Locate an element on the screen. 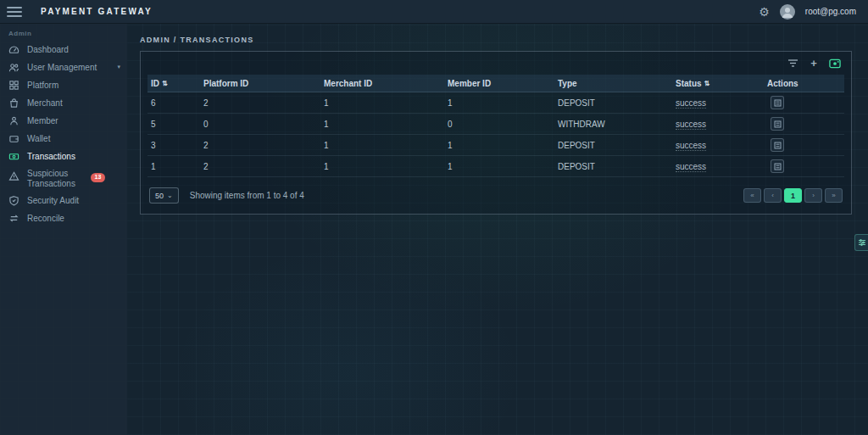 This screenshot has width=868, height=435. pagination-summary: Showing items from 1 to 4 of 4 is located at coordinates (248, 195).